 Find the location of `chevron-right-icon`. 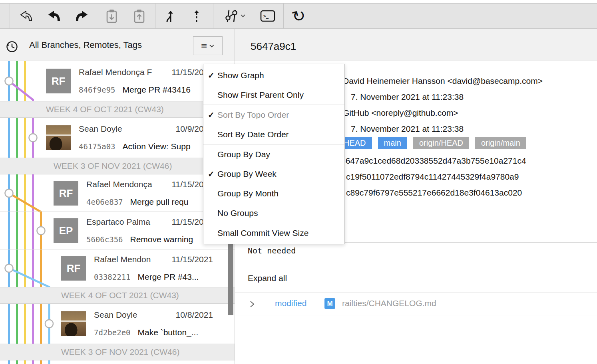

chevron-right-icon is located at coordinates (252, 304).